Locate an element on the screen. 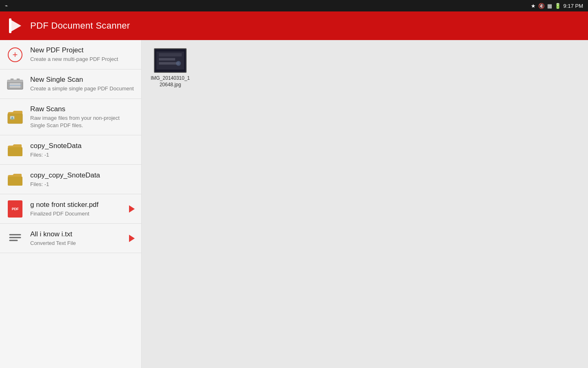 This screenshot has width=588, height=368. scanner-icon is located at coordinates (15, 84).